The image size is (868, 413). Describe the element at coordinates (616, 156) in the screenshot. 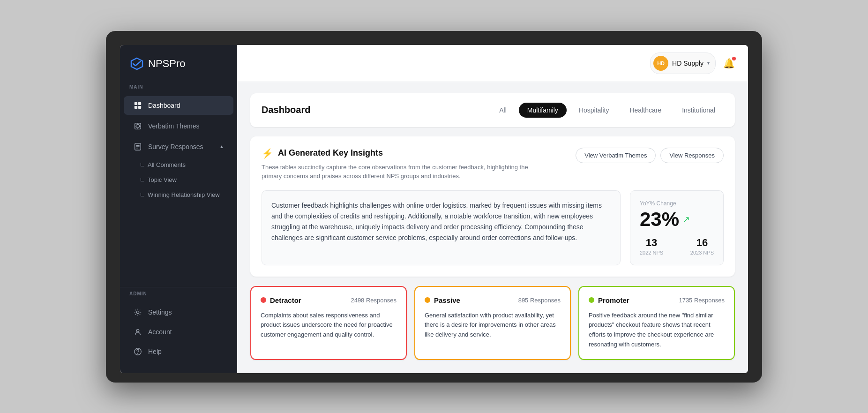

I see `view-verbatim-themes-button: View Verbatim Themes` at that location.